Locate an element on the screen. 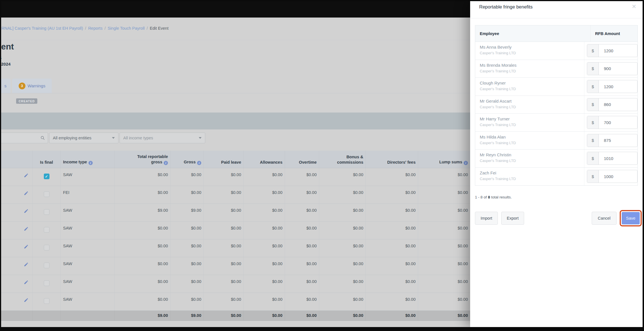 This screenshot has height=331, width=644. income-types-dropdown: All income types is located at coordinates (162, 138).